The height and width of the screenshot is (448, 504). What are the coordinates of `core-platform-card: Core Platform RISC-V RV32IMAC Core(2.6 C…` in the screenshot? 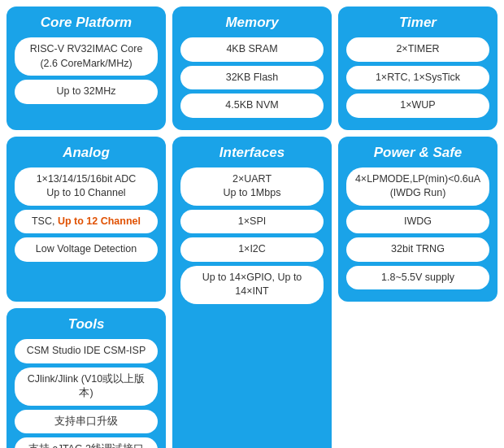 It's located at (86, 68).